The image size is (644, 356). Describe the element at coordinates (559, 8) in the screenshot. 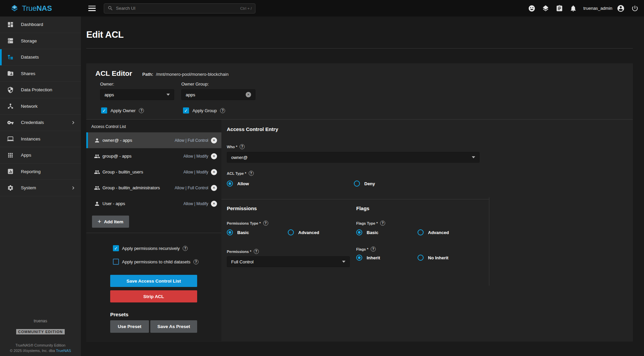

I see `jobs-icon` at that location.